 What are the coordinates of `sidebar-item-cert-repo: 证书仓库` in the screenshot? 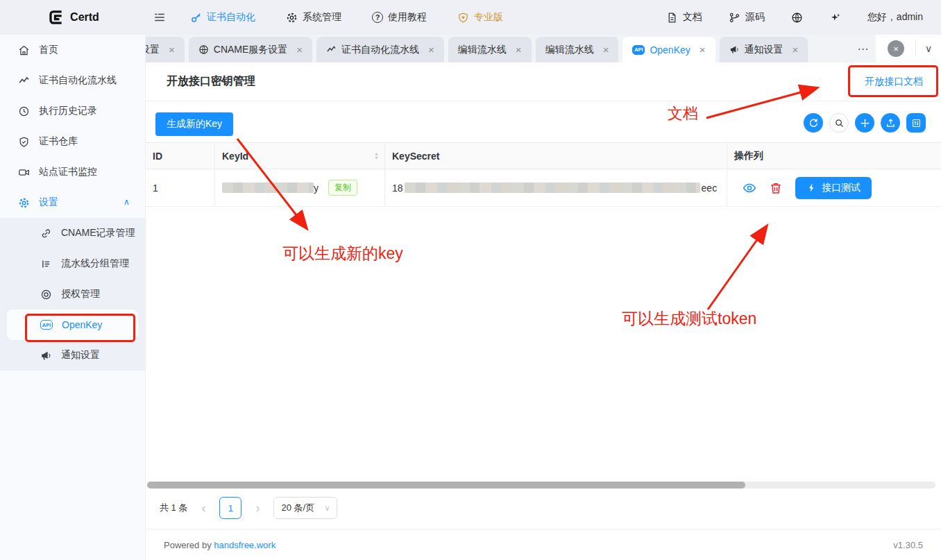 It's located at (72, 142).